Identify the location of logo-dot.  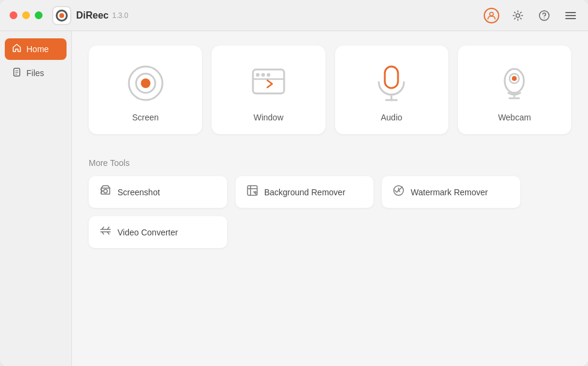
(62, 16).